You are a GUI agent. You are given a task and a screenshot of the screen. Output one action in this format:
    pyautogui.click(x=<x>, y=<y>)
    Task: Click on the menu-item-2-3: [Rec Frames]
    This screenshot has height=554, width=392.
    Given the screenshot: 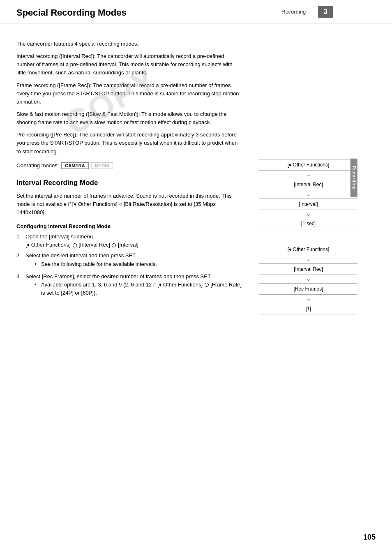 What is the action you would take?
    pyautogui.click(x=308, y=289)
    